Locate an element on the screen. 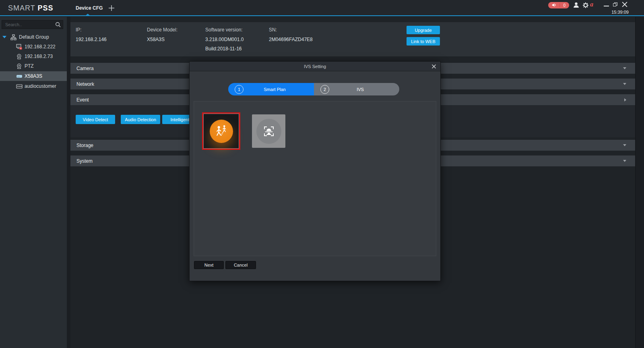 The image size is (644, 348). walking-people-icon is located at coordinates (221, 131).